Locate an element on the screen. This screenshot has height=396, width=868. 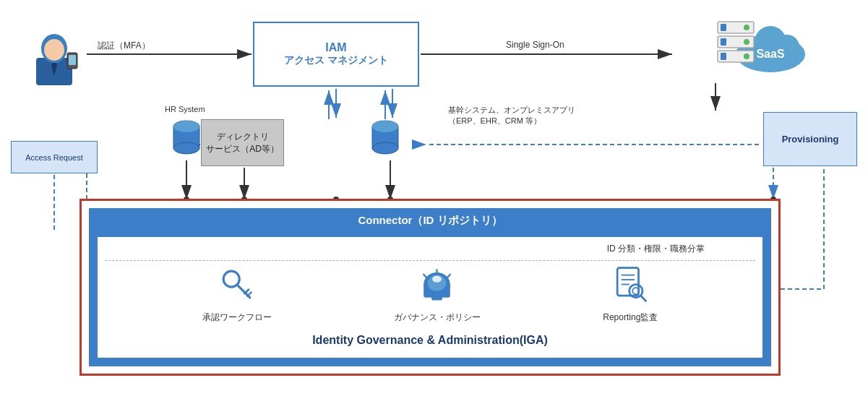
iga-reporting-item: Reporting監査 is located at coordinates (630, 293).